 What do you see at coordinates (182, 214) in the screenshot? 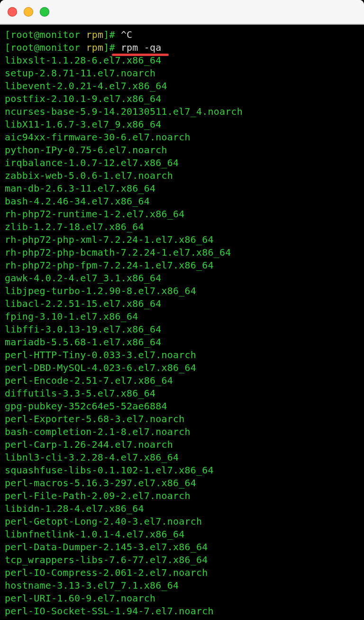
I see `package-line: rh-php72-runtime-1-2.el7.x86_64` at bounding box center [182, 214].